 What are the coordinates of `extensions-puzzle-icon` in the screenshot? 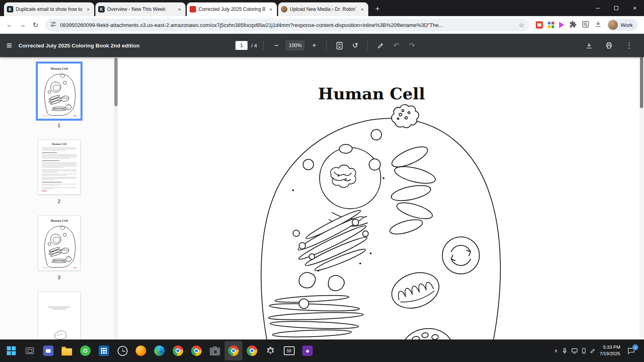 It's located at (573, 25).